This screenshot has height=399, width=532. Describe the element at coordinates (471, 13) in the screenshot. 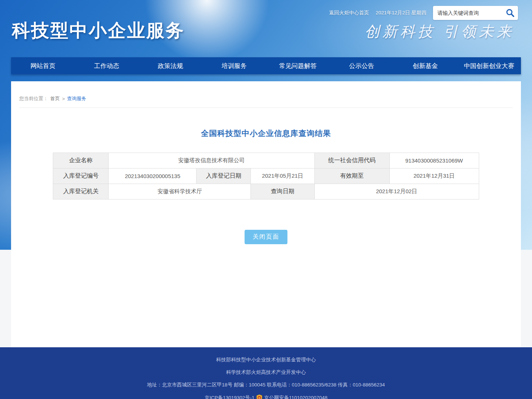

I see `search-input` at that location.